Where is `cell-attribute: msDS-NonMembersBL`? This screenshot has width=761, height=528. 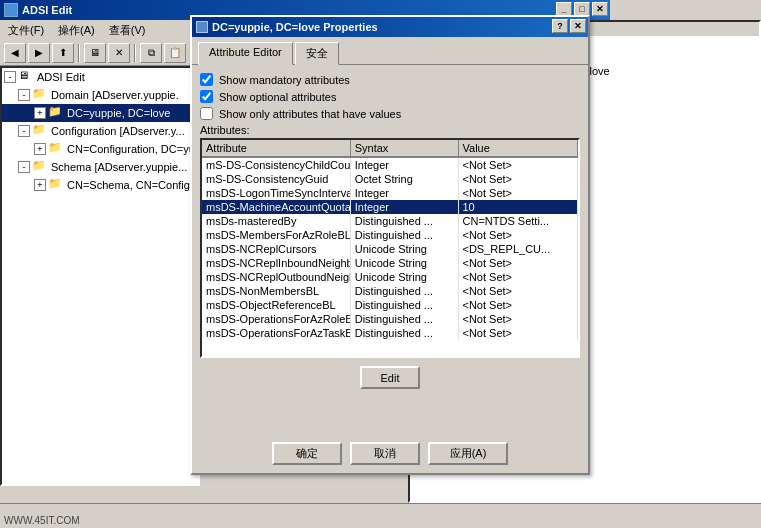 cell-attribute: msDS-NonMembersBL is located at coordinates (276, 291).